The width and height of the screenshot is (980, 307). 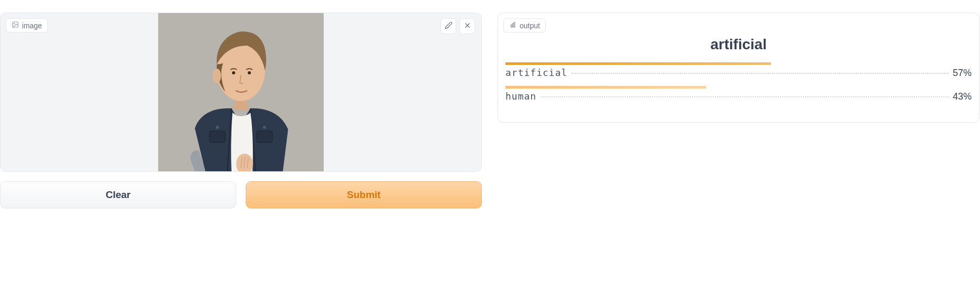 I want to click on image-block-label-text: image, so click(x=32, y=26).